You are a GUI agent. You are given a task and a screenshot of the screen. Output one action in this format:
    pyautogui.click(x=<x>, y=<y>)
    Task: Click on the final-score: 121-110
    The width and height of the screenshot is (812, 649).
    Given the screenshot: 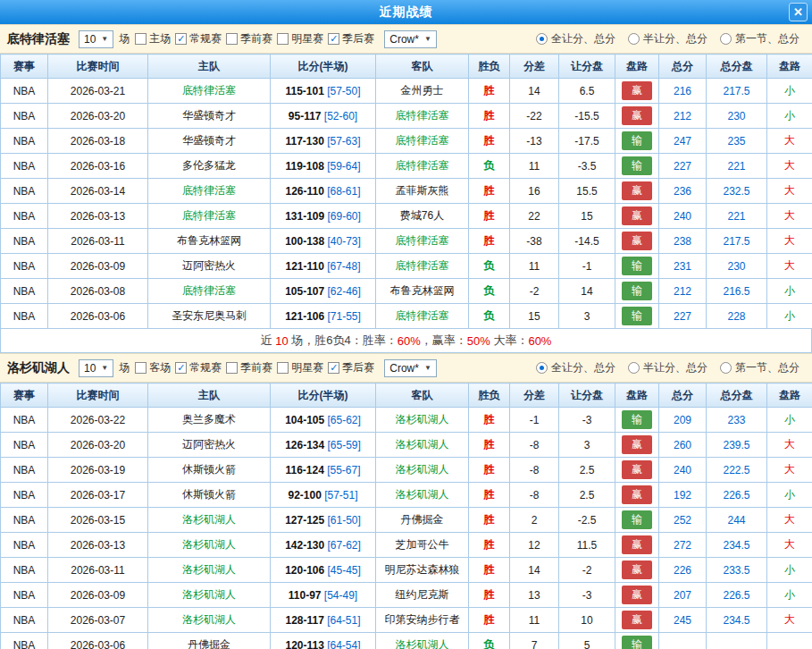 What is the action you would take?
    pyautogui.click(x=304, y=266)
    